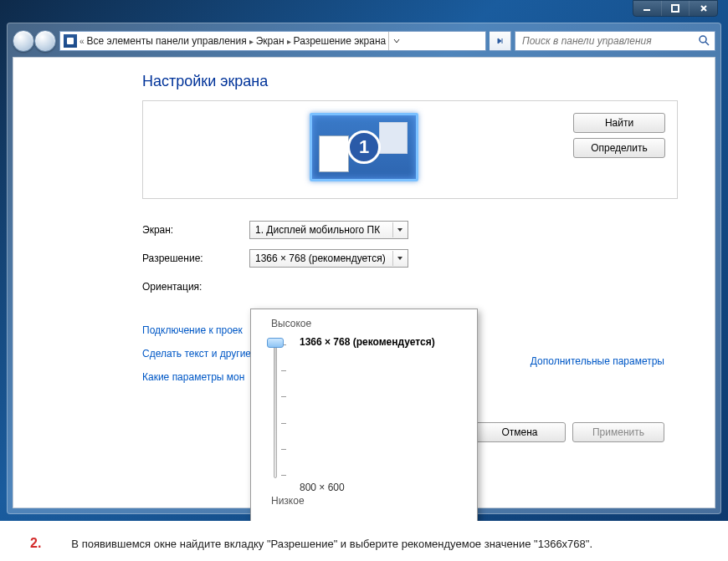  What do you see at coordinates (364, 147) in the screenshot?
I see `monitor-thumbnail: 1` at bounding box center [364, 147].